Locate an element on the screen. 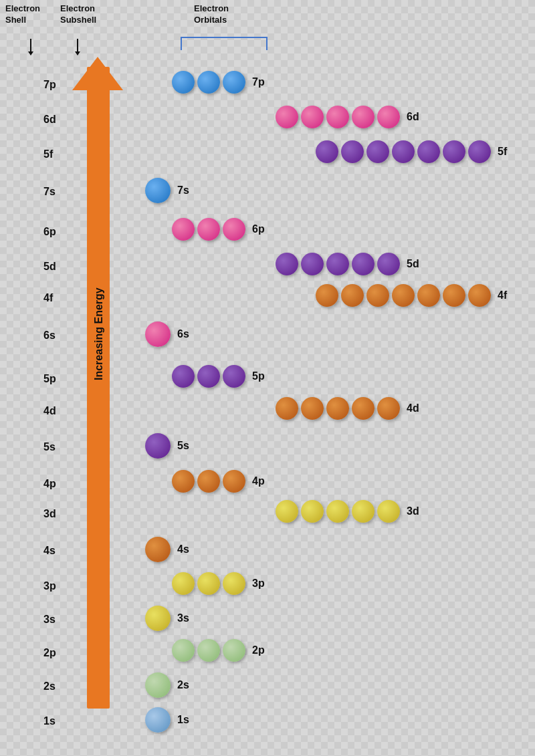 This screenshot has height=756, width=535. row-7p: 7p is located at coordinates (218, 82).